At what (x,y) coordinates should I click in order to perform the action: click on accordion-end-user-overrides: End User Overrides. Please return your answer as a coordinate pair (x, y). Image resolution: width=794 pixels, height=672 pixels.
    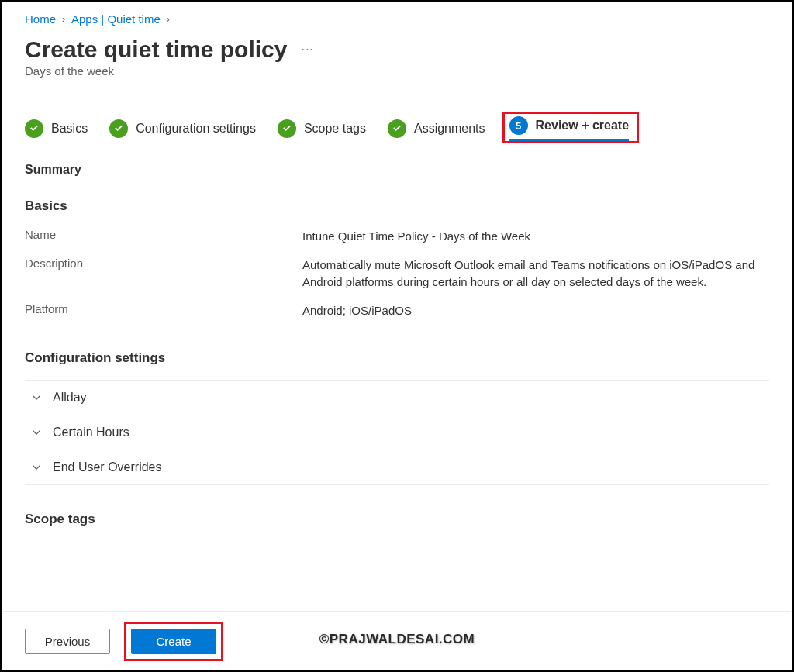
    Looking at the image, I should click on (397, 467).